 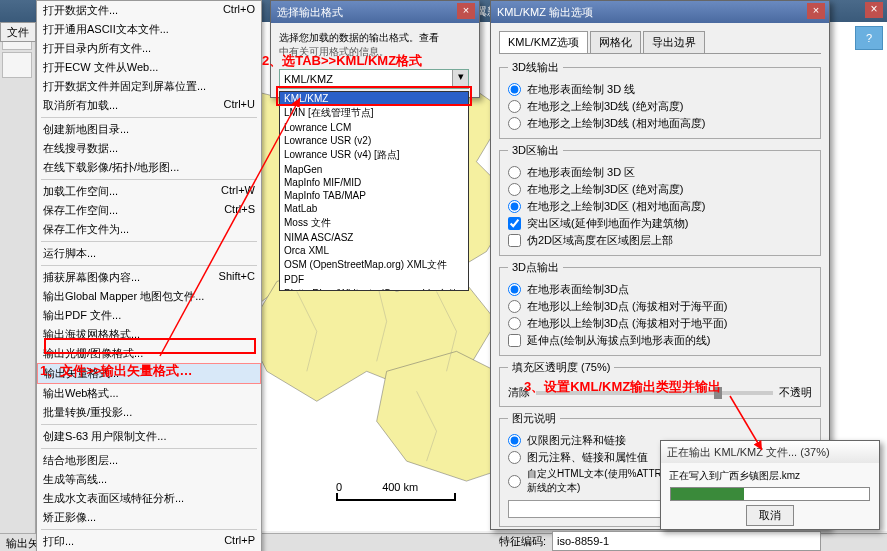 I want to click on menu-item: 生成等高线..., so click(x=149, y=480).